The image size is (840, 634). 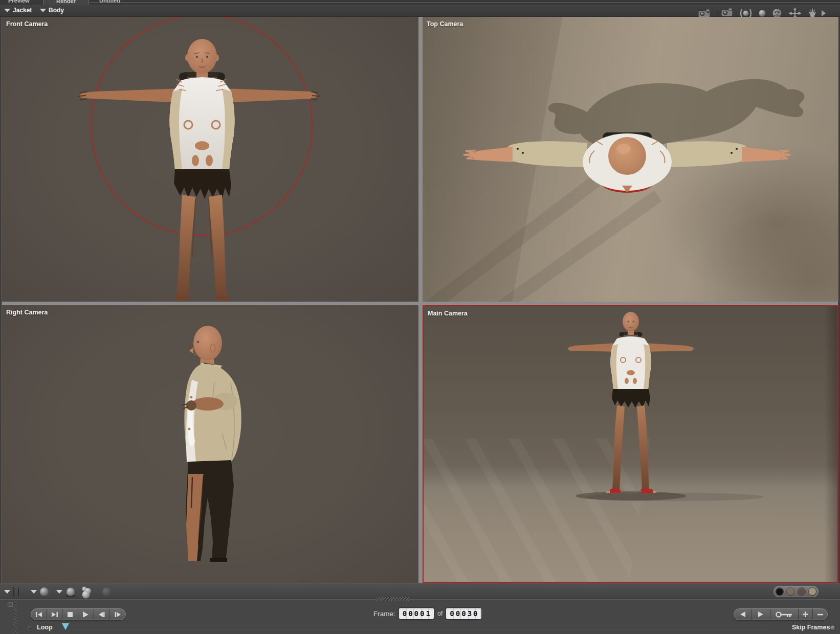 What do you see at coordinates (420, 617) in the screenshot?
I see `animation-controls-panel: Frame: 00001 of 00030` at bounding box center [420, 617].